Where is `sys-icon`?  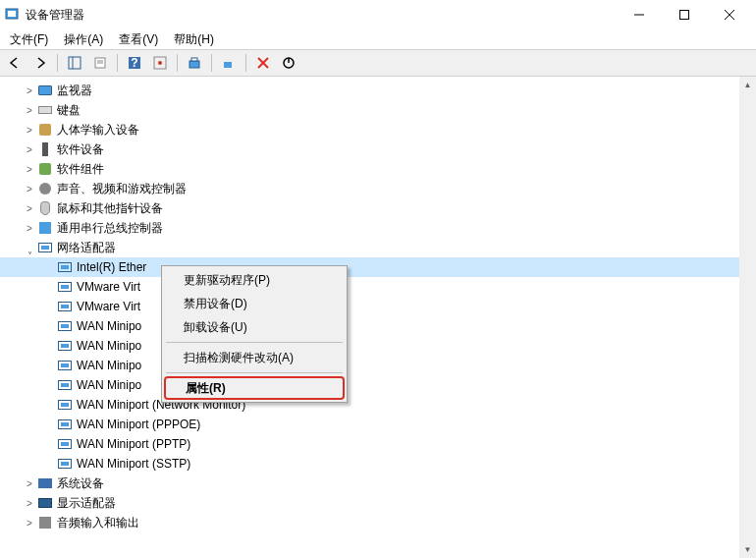
sys-icon is located at coordinates (45, 483).